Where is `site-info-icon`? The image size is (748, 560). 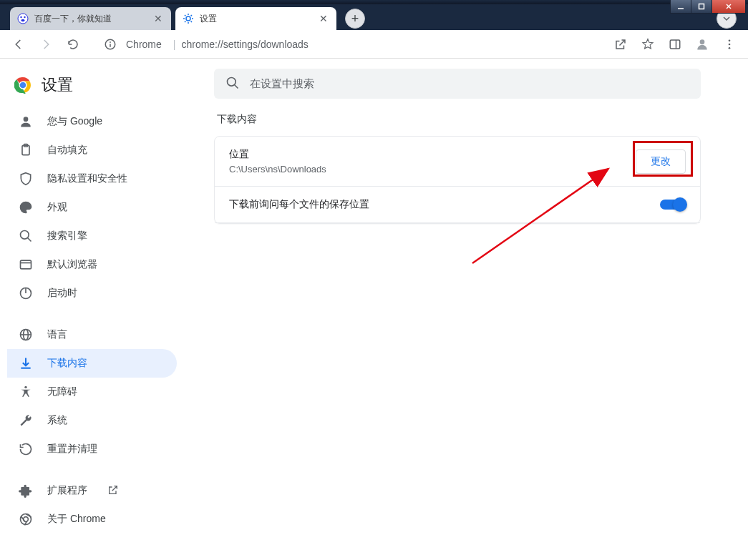
site-info-icon is located at coordinates (110, 44).